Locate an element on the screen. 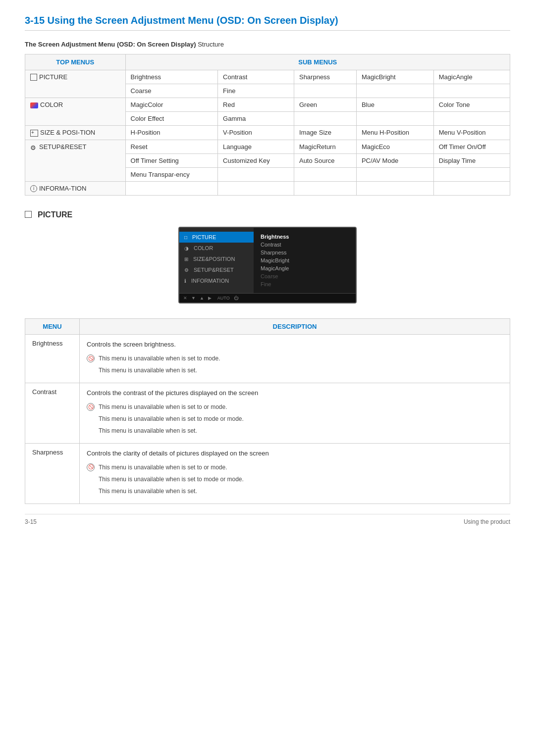  osd-item-icon: ⚙ is located at coordinates (186, 270).